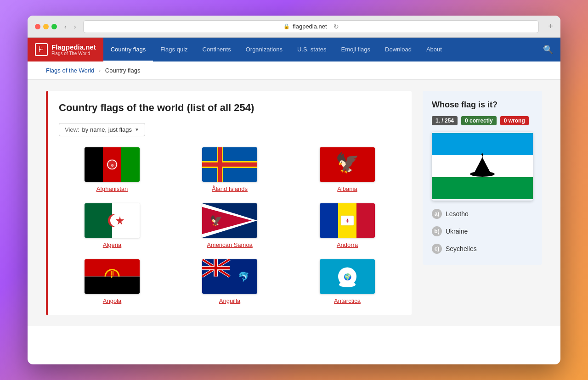 The image size is (588, 380). Describe the element at coordinates (230, 108) in the screenshot. I see `page-title: Country flags of the world (list of all …` at that location.